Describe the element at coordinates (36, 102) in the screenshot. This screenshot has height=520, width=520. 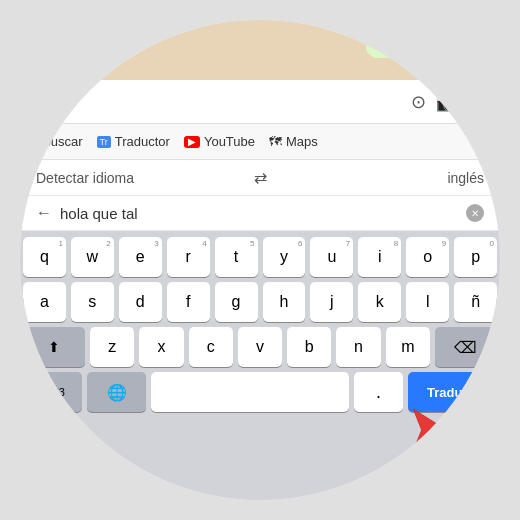
I see `back-nav-icon: +` at that location.